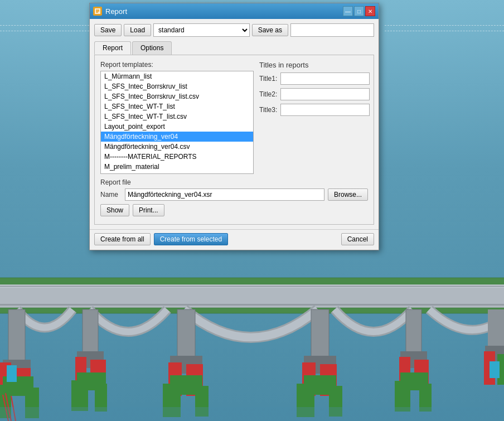 This screenshot has height=421, width=504. I want to click on tabs: Report Options, so click(234, 48).